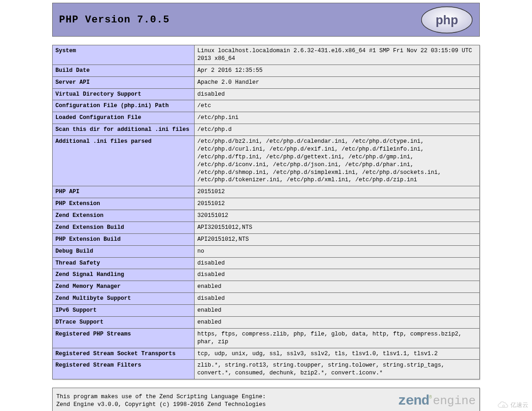 The width and height of the screenshot is (532, 411). I want to click on info-key: Zend Extension Build, so click(124, 227).